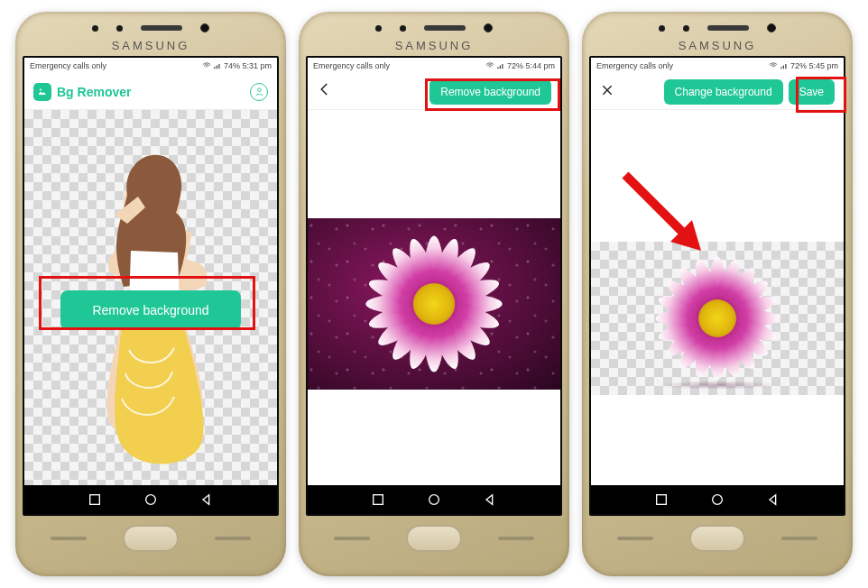 This screenshot has height=588, width=868. What do you see at coordinates (669, 218) in the screenshot?
I see `annotation-arrow-icon` at bounding box center [669, 218].